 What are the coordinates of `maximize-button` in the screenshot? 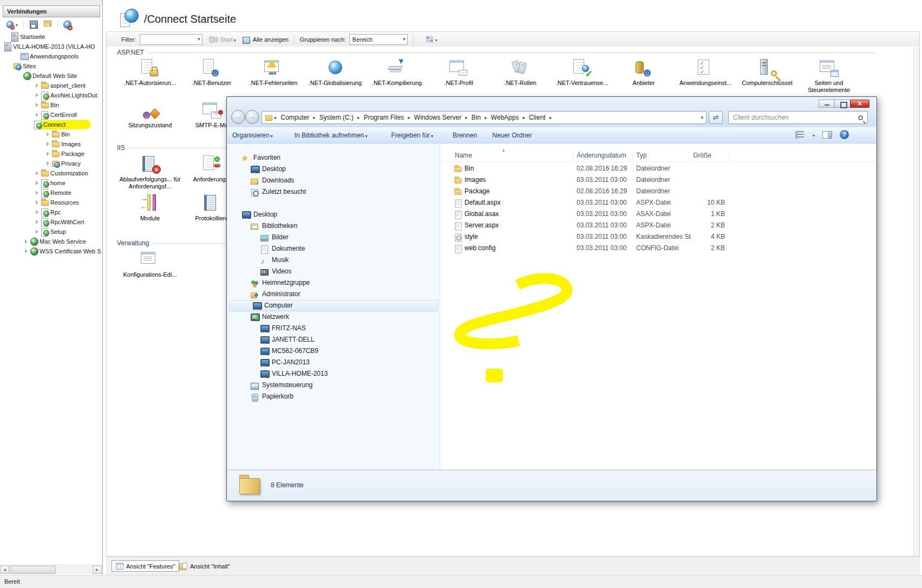 It's located at (842, 104).